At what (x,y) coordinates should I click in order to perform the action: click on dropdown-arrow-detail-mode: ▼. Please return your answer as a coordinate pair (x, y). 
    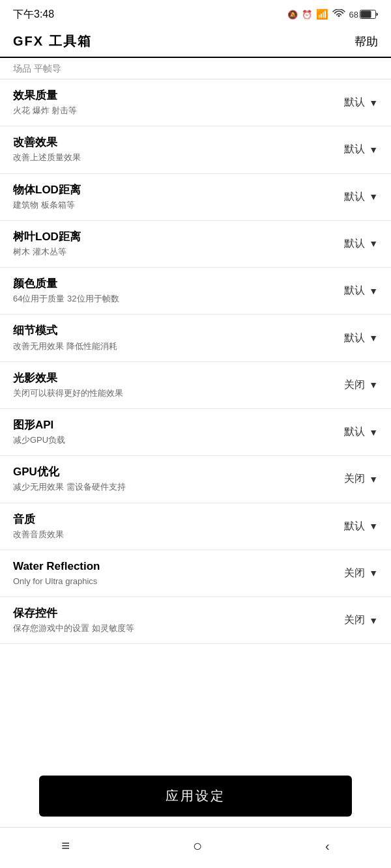
    Looking at the image, I should click on (373, 338).